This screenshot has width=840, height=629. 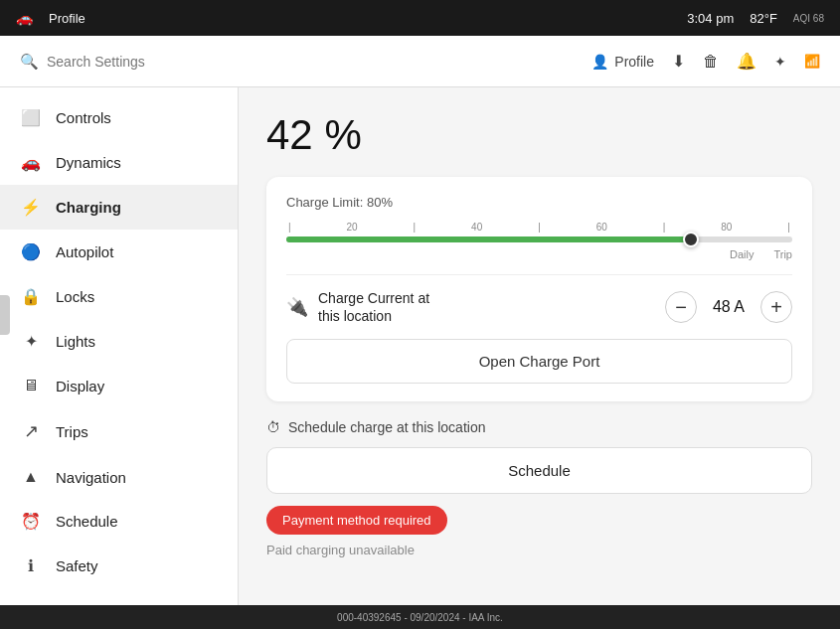 I want to click on sidebar-label-autopilot: Autopilot, so click(x=84, y=252).